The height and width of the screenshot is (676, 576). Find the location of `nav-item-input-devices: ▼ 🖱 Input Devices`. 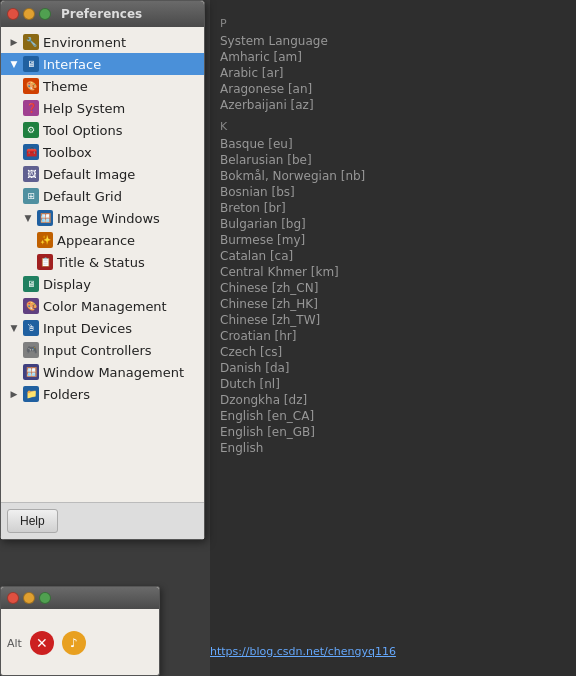

nav-item-input-devices: ▼ 🖱 Input Devices is located at coordinates (102, 328).